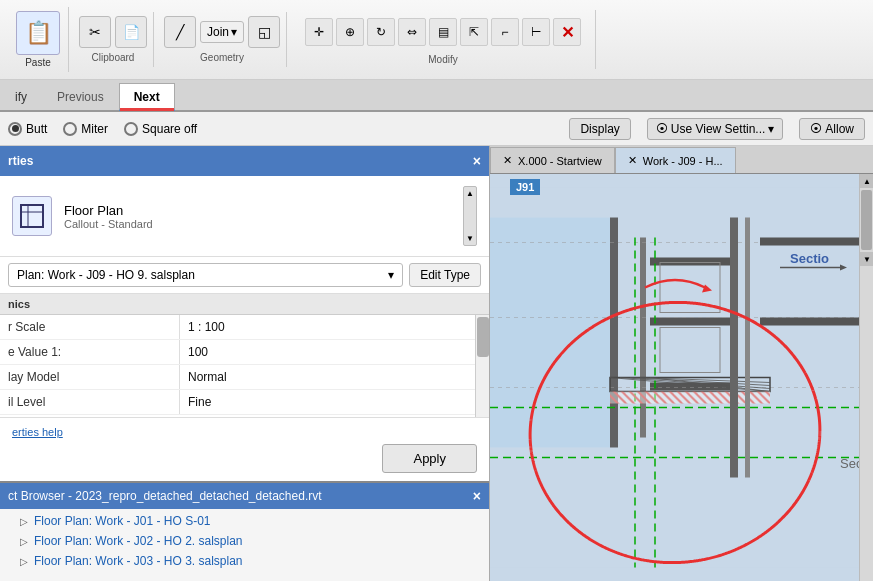  Describe the element at coordinates (443, 32) in the screenshot. I see `array-button: ▤` at that location.